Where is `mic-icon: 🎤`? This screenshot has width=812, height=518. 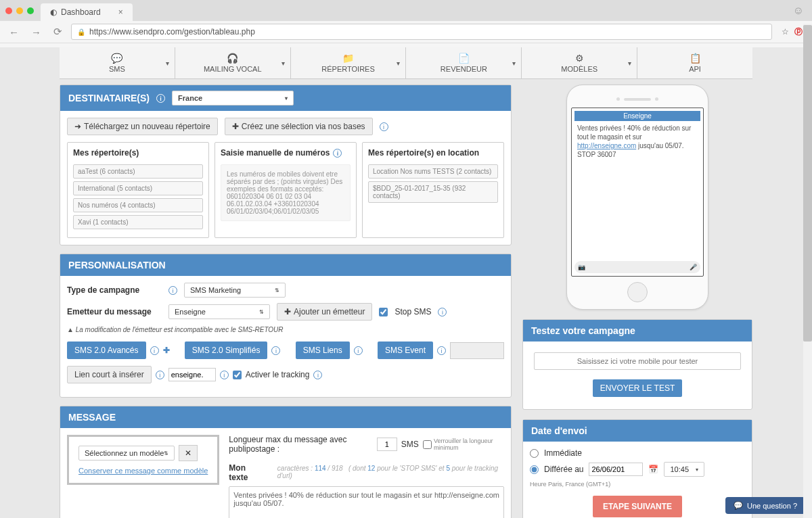
mic-icon: 🎤 is located at coordinates (693, 267).